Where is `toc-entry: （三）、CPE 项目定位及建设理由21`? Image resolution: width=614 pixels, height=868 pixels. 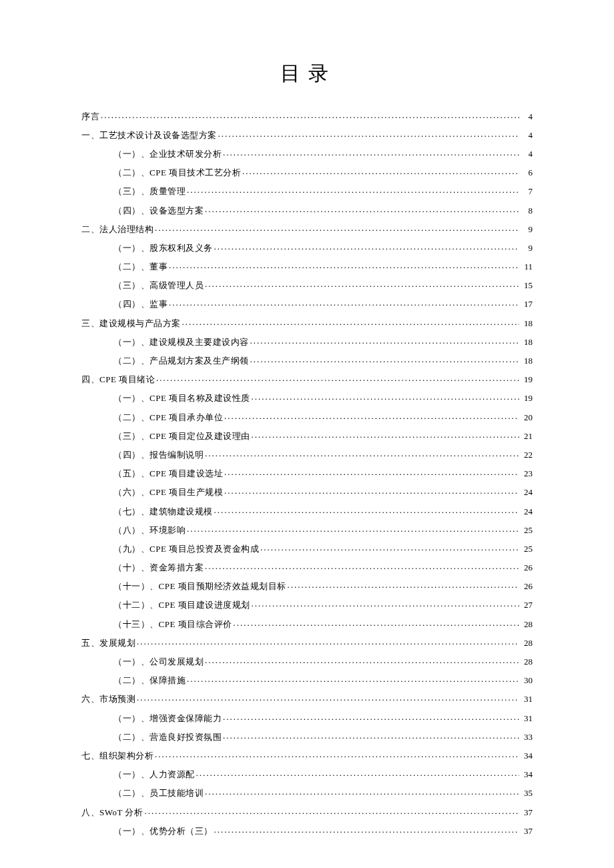 toc-entry: （三）、CPE 项目定位及建设理由21 is located at coordinates (307, 435).